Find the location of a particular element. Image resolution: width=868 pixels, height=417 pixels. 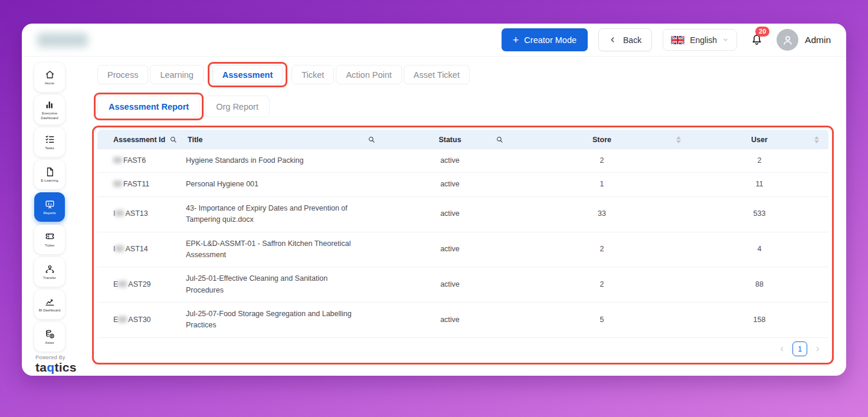

column-header-user: User is located at coordinates (759, 140).